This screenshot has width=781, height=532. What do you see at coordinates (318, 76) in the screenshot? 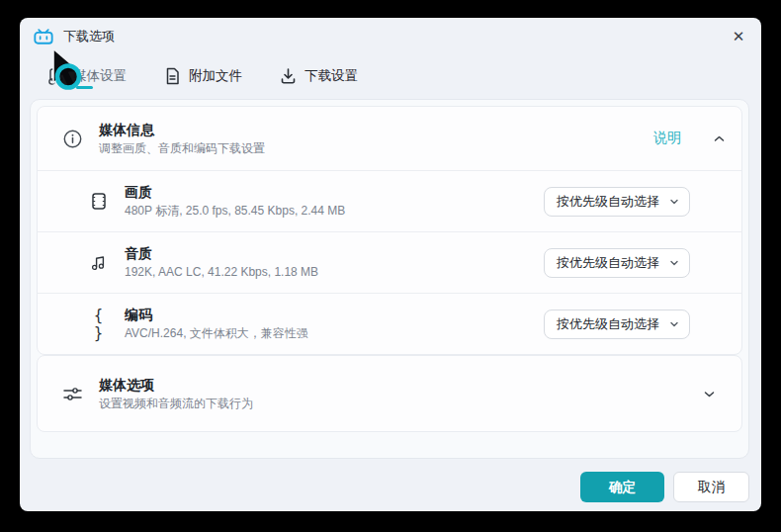
I see `tab-download-settings: 下载设置` at bounding box center [318, 76].